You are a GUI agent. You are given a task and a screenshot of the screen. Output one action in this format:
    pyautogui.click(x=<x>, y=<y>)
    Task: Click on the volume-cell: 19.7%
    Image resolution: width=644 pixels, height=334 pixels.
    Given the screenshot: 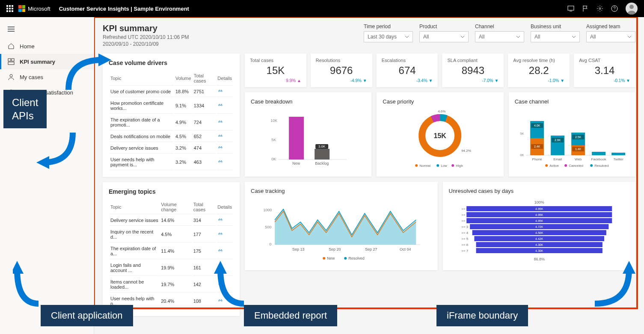 What is the action you would take?
    pyautogui.click(x=175, y=285)
    